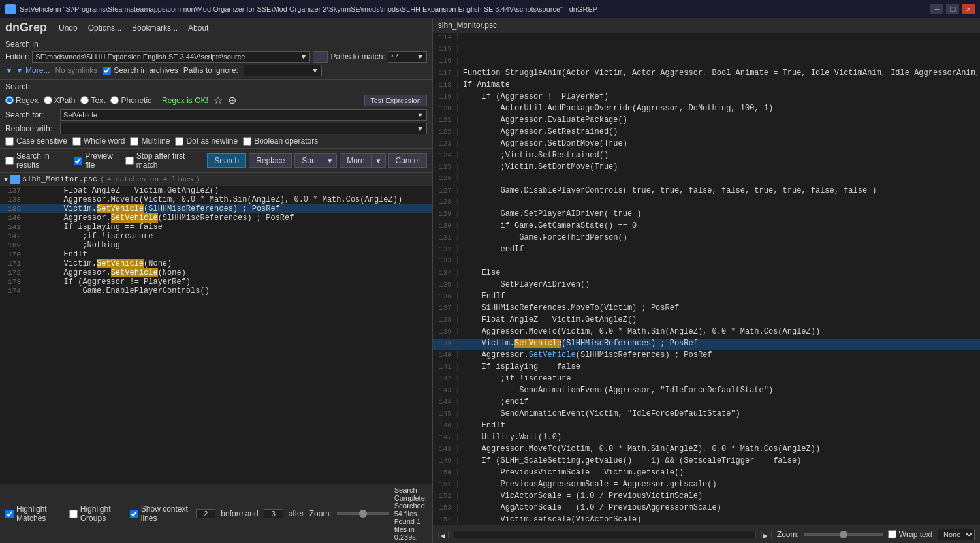 This screenshot has width=980, height=543. Describe the element at coordinates (198, 28) in the screenshot. I see `menu-about: About` at that location.